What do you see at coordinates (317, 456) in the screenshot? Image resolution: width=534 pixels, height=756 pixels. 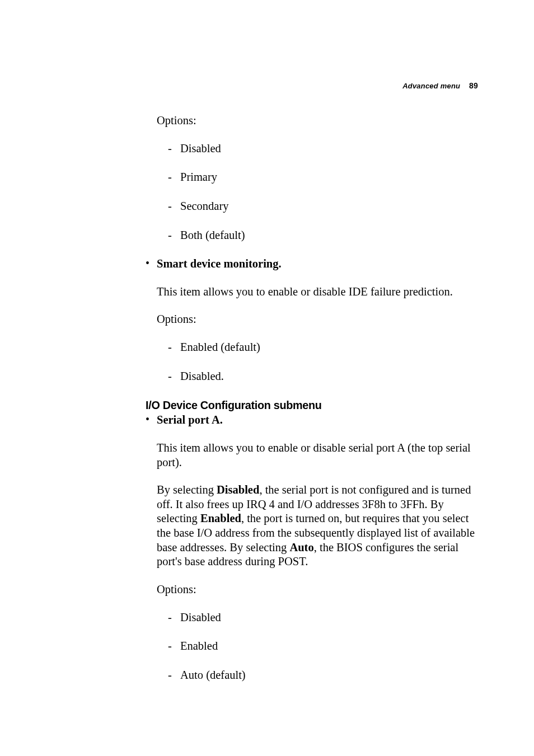 I see `serial-a-desc: This item allows you to enable or disabl…` at bounding box center [317, 456].